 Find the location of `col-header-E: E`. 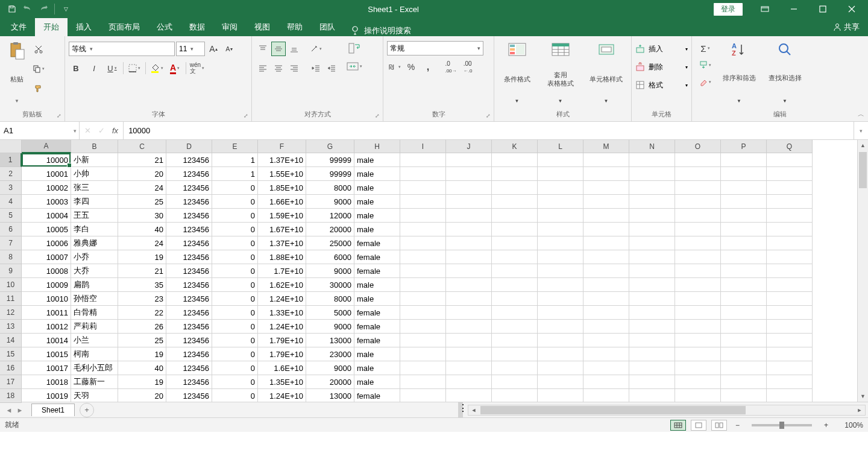

col-header-E: E is located at coordinates (235, 147).